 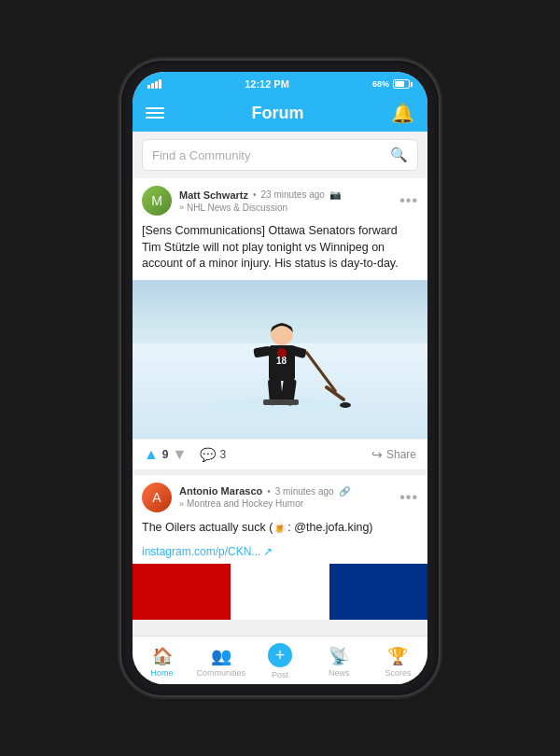 I want to click on post-author-2: Antonio Marasco, so click(x=220, y=491).